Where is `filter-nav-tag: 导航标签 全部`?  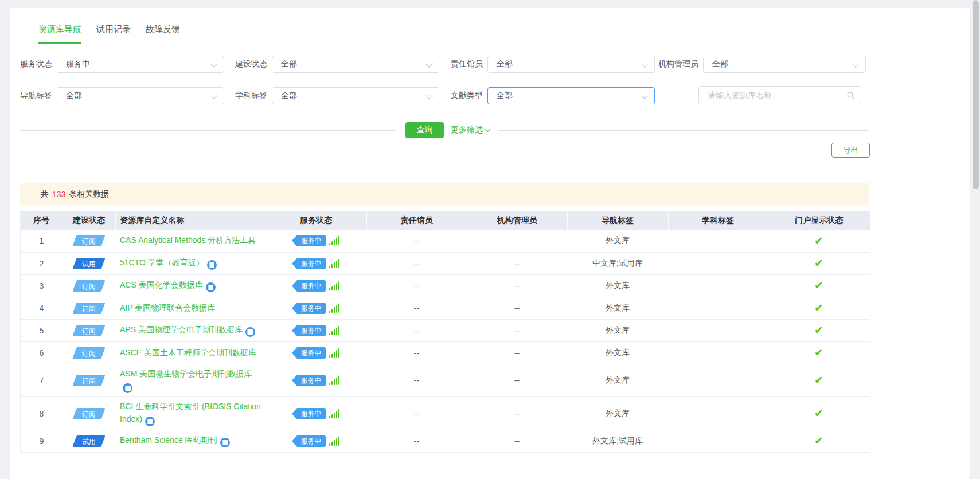 filter-nav-tag: 导航标签 全部 is located at coordinates (122, 96).